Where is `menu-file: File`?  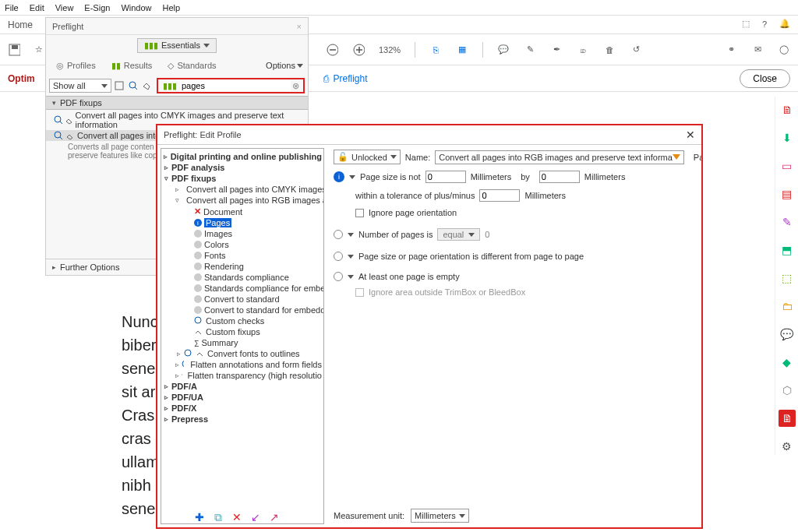
menu-file: File is located at coordinates (12, 8).